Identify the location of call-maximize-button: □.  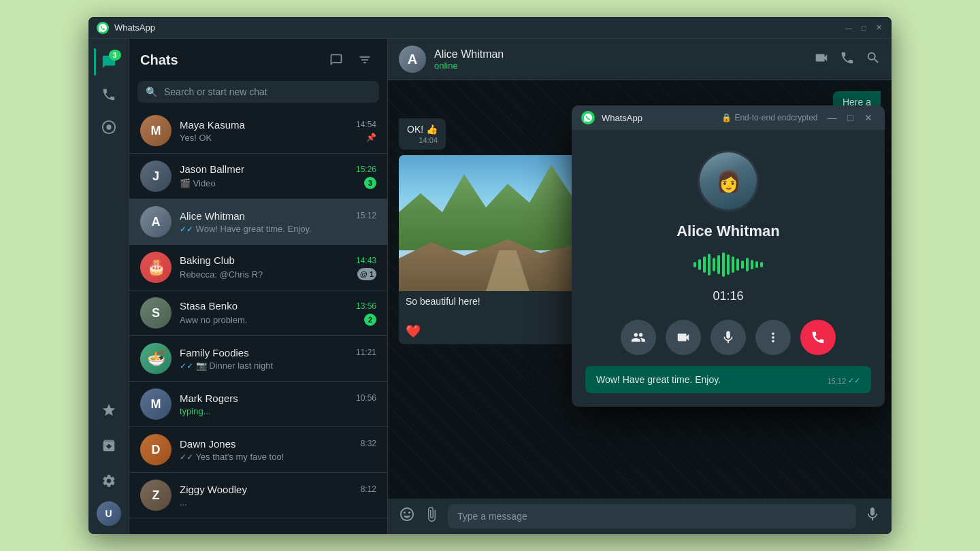
(851, 118).